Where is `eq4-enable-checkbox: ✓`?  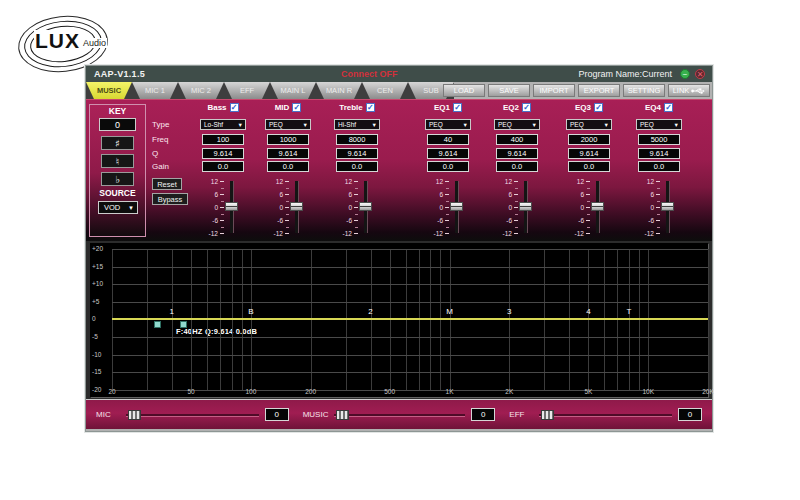 eq4-enable-checkbox: ✓ is located at coordinates (668, 108).